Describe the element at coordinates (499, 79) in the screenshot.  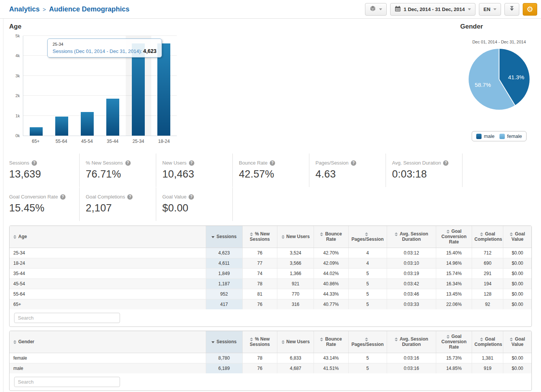
I see `gender-pie-chart: 41.3% 58.7%` at that location.